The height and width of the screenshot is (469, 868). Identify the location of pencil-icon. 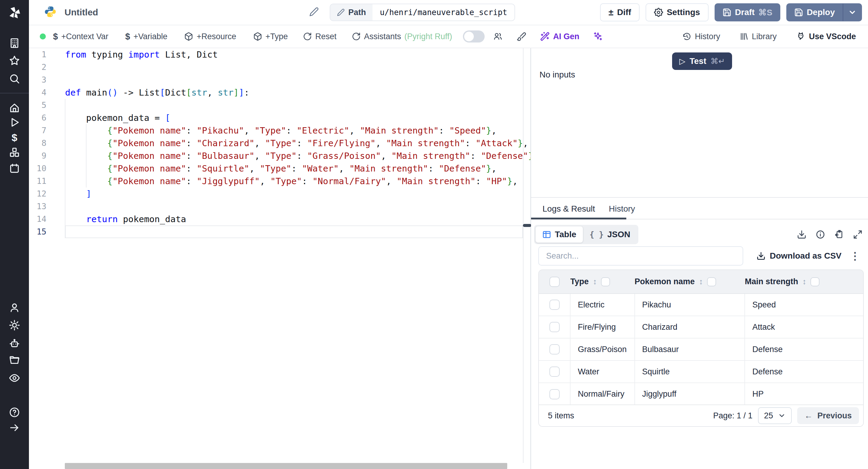
(341, 12).